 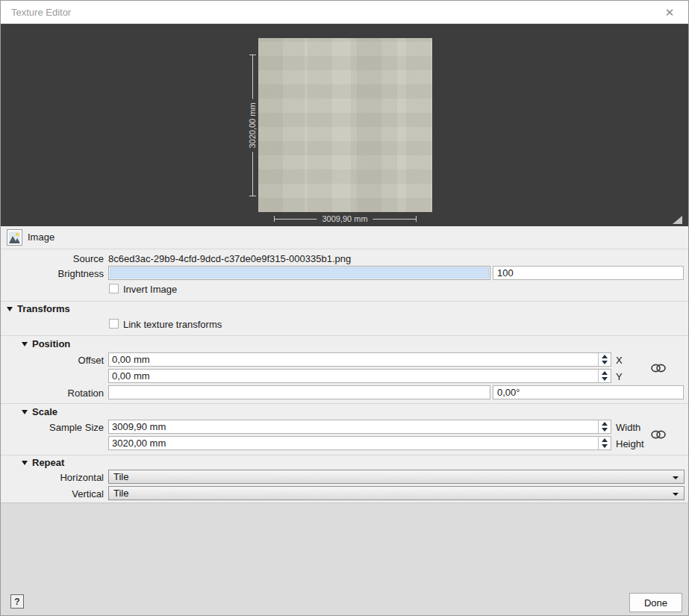 I want to click on position-section-title: Position, so click(x=51, y=343).